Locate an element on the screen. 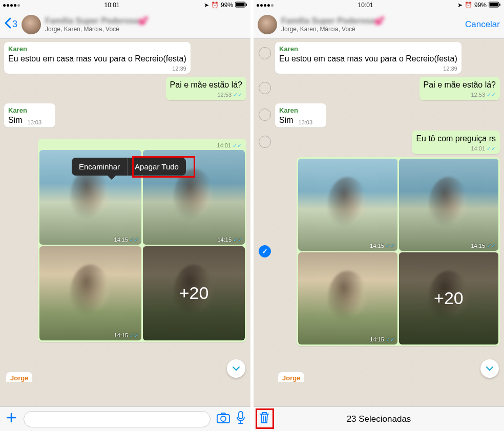  context-menu: Encaminhar Apagar Tudo is located at coordinates (129, 167).